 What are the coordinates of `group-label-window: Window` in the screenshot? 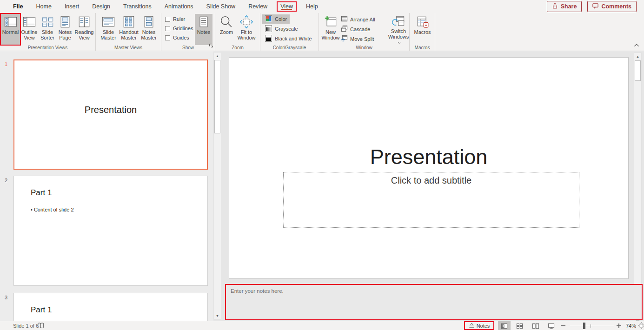 It's located at (364, 47).